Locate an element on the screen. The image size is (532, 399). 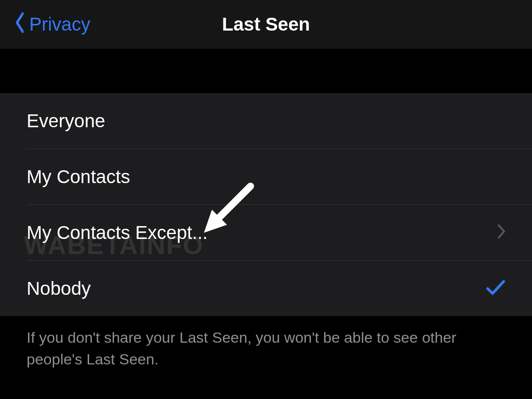
back-label: Privacy is located at coordinates (60, 24).